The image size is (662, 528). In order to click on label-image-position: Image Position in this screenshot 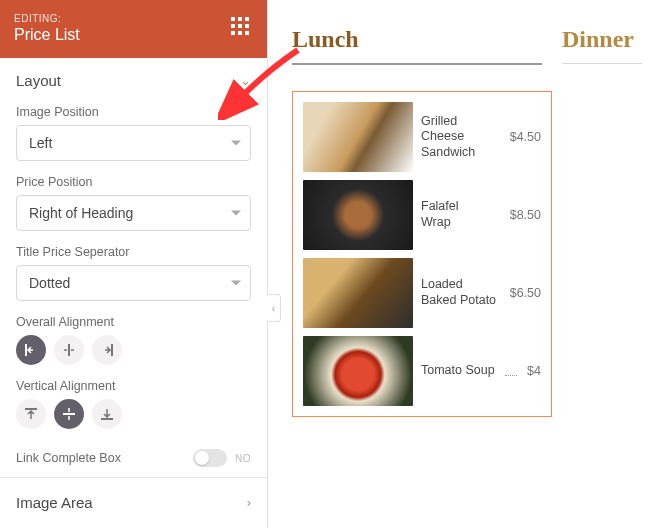, I will do `click(134, 112)`.